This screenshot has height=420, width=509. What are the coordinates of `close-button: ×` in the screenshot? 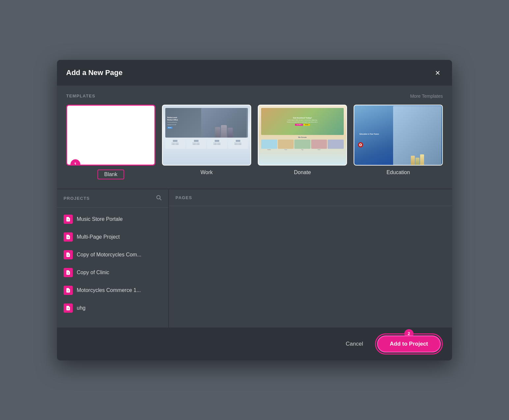 It's located at (438, 73).